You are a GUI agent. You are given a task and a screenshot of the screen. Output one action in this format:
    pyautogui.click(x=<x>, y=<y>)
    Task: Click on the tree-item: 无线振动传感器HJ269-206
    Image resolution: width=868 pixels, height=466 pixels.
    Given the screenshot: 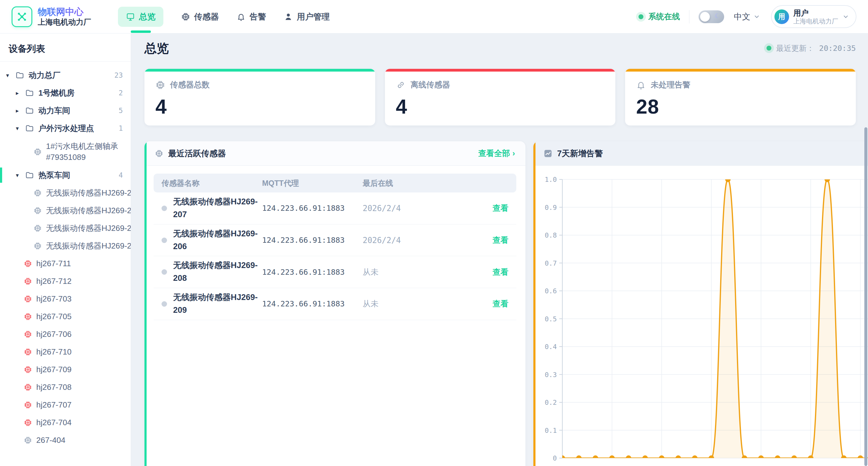 What is the action you would take?
    pyautogui.click(x=65, y=228)
    